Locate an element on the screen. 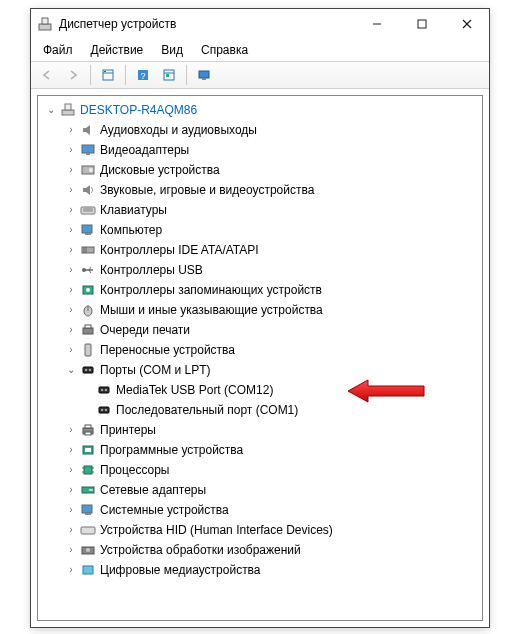  category-cpu: ›Процессоры is located at coordinates (260, 470).